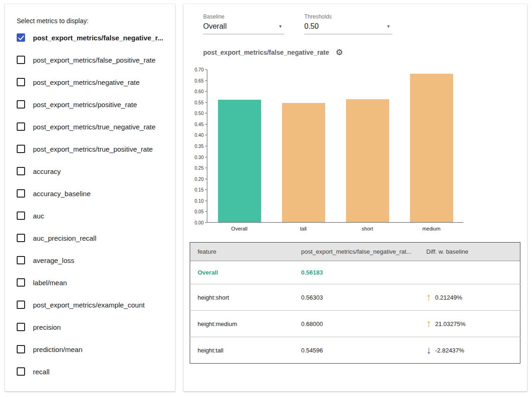 This screenshot has width=532, height=397. Describe the element at coordinates (356, 351) in the screenshot. I see `metric-value-cell: 0.54596` at that location.